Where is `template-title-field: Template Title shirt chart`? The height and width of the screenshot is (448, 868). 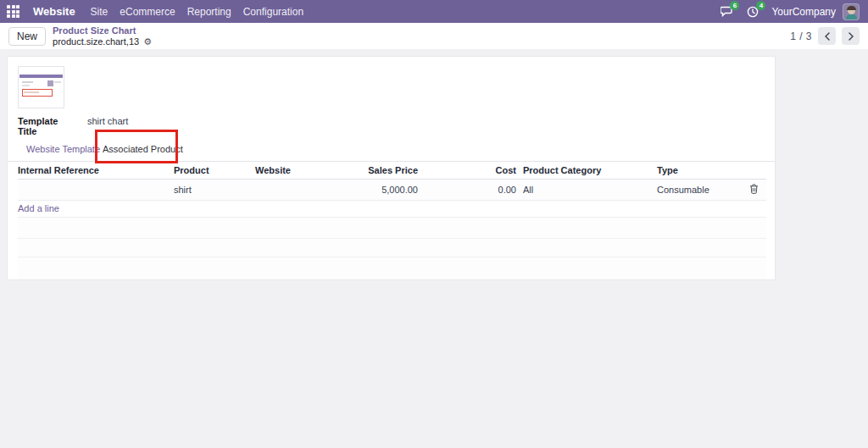
template-title-field: Template Title shirt chart is located at coordinates (73, 126).